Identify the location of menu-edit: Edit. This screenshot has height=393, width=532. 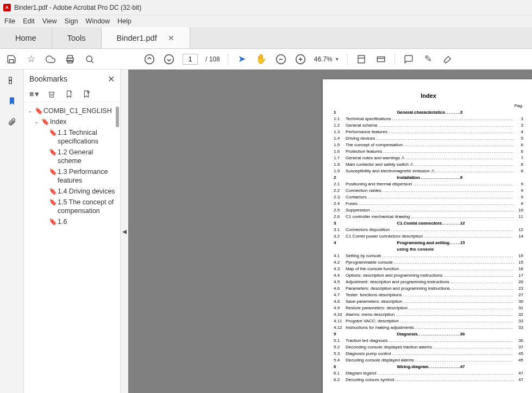
(29, 21).